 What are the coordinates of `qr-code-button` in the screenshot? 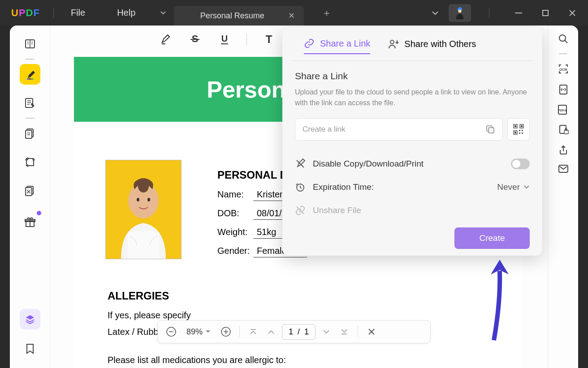 It's located at (519, 129).